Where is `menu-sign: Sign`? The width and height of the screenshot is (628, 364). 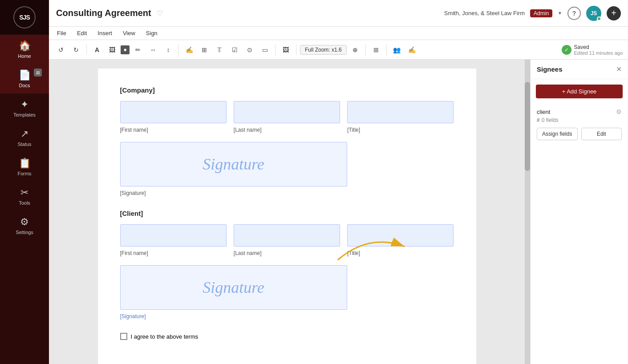 menu-sign: Sign is located at coordinates (152, 33).